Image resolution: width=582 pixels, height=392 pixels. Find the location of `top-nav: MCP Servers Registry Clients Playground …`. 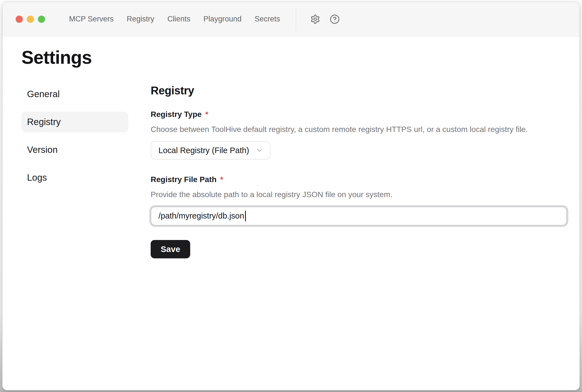

top-nav: MCP Servers Registry Clients Playground … is located at coordinates (175, 19).